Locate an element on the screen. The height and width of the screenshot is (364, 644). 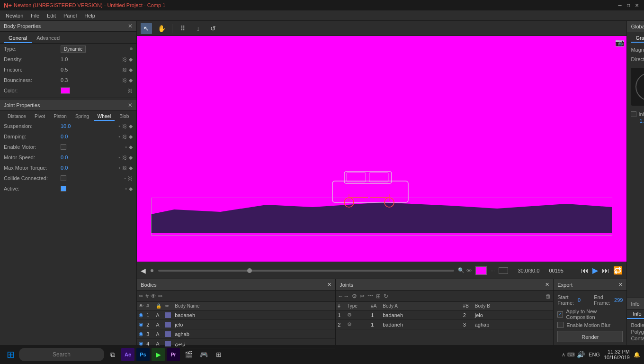
joint-tab-wheel: Wheel is located at coordinates (104, 117).